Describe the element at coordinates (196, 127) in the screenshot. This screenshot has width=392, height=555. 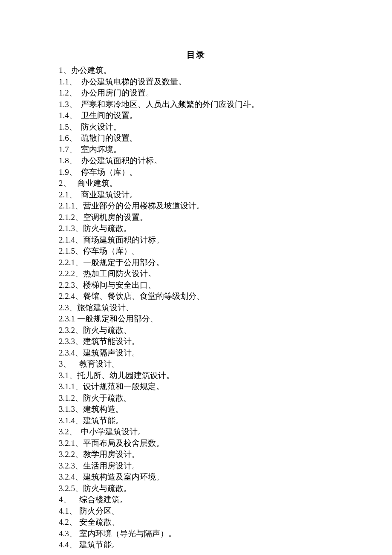
I see `toc-entry: 1.5、 防火设计。` at that location.